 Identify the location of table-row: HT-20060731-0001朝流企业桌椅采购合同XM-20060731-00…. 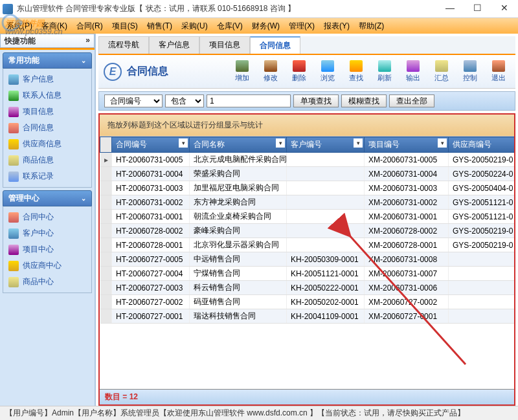
(308, 217).